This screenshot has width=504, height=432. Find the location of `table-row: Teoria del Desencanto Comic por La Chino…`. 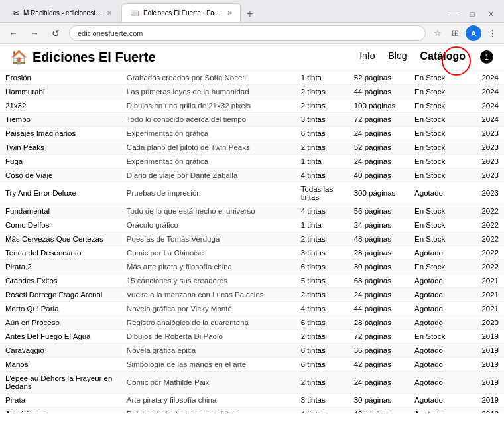

table-row: Teoria del Desencanto Comic por La Chino… is located at coordinates (252, 253).